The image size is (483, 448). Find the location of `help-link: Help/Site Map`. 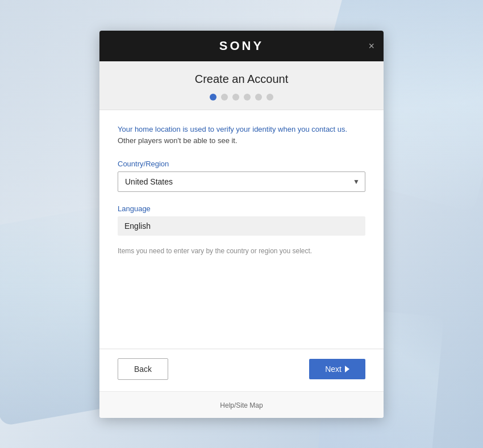

help-link: Help/Site Map is located at coordinates (241, 405).